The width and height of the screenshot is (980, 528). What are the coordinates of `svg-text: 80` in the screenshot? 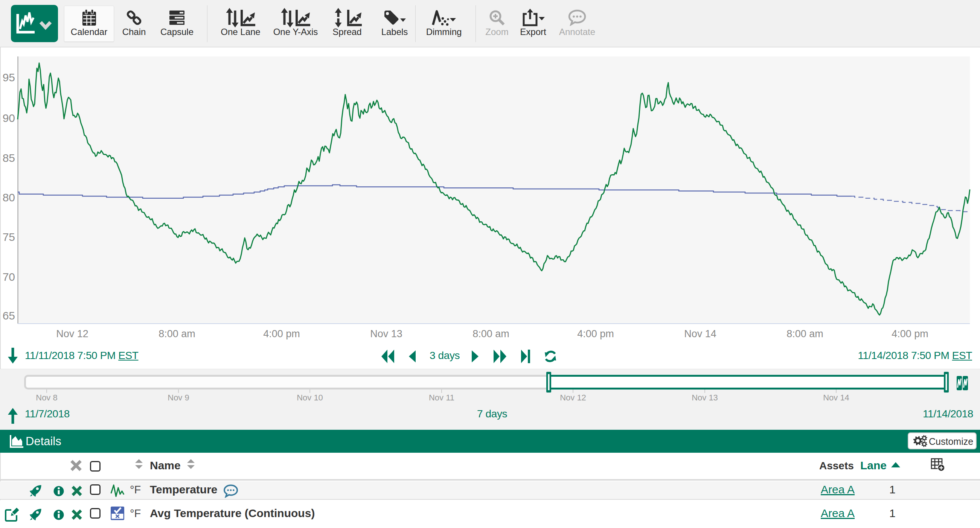 It's located at (9, 197).